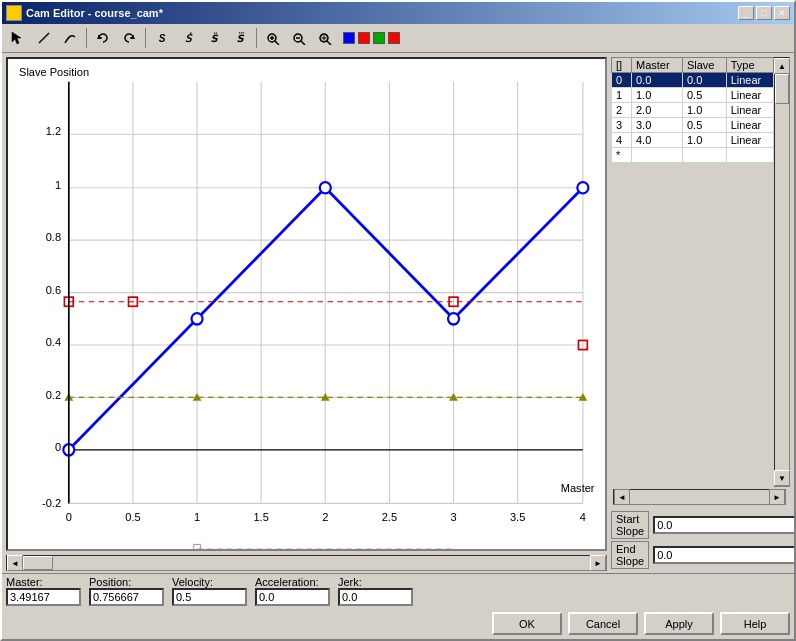  Describe the element at coordinates (693, 80) in the screenshot. I see `table-row: 00.00.0Linear` at that location.